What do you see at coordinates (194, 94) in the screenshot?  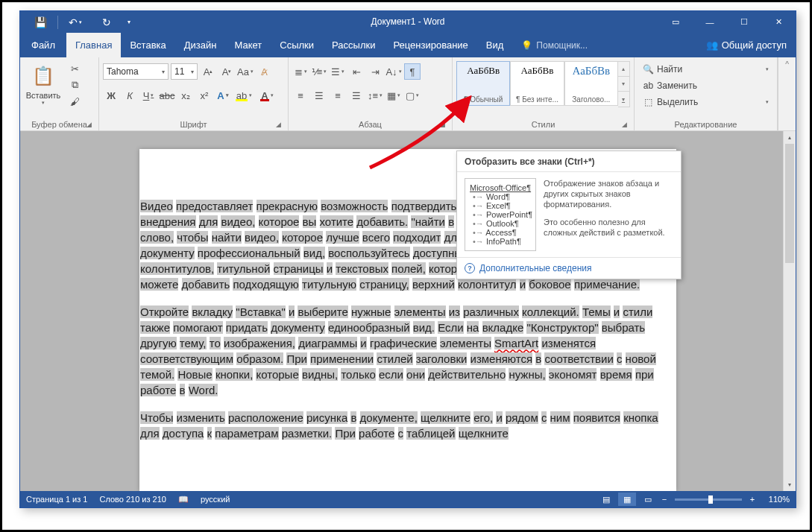 I see `group-font: Tahoma▾ 11▾ A▴ A▾ Aa A̷ Ж К Ч abc x₂ x² …` at bounding box center [194, 94].